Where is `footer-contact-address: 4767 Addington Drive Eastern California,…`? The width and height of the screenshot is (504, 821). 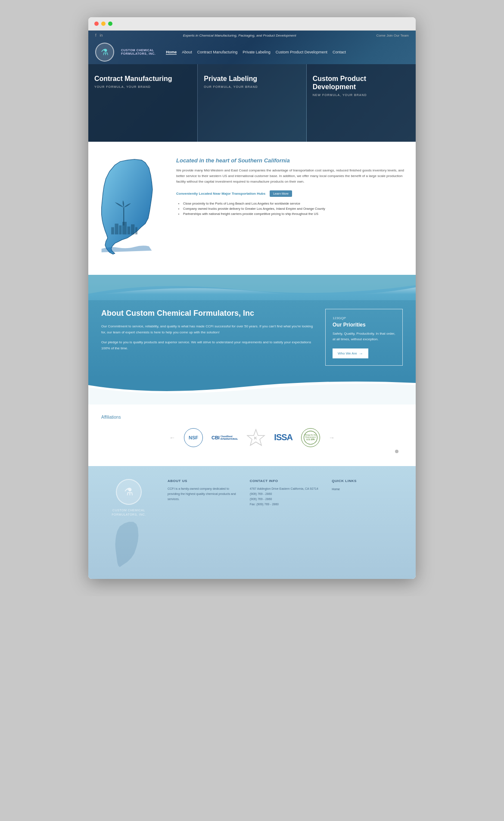
footer-contact-address: 4767 Addington Drive Eastern California,… is located at coordinates (287, 489).